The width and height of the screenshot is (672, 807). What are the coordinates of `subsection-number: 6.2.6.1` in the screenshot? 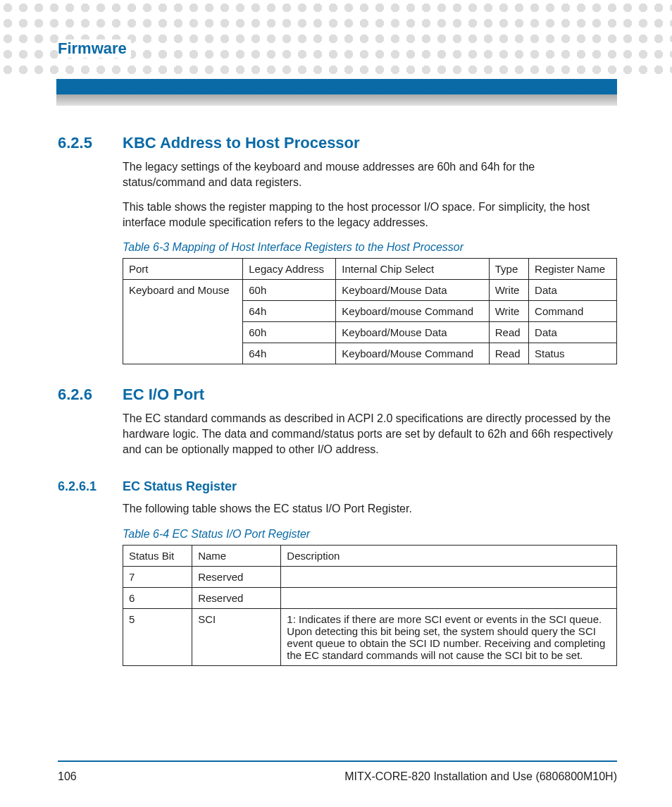 It's located at (90, 486).